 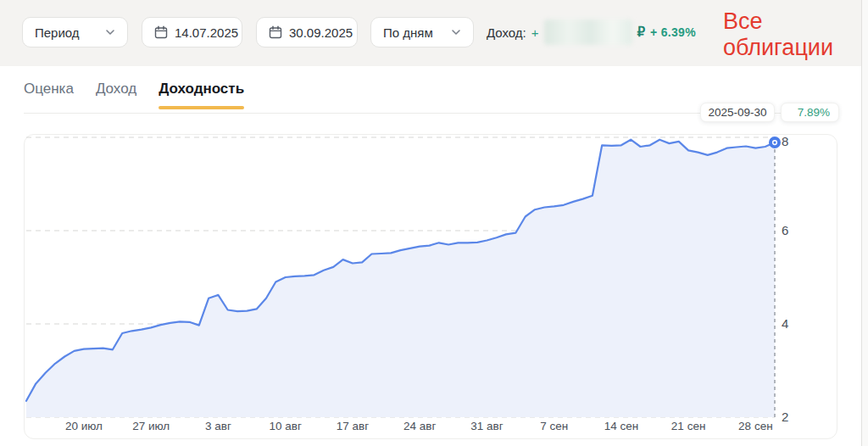 What do you see at coordinates (151, 426) in the screenshot?
I see `svg-text: 27 июл` at bounding box center [151, 426].